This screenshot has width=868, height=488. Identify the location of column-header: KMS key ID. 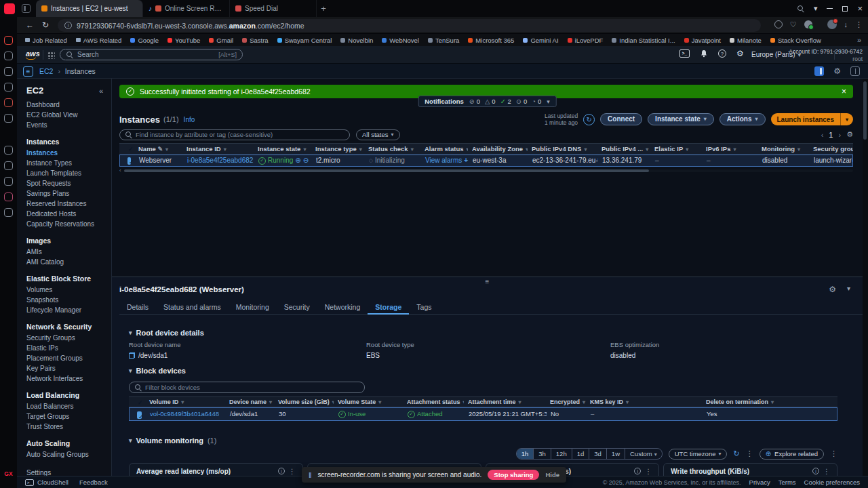
(644, 402).